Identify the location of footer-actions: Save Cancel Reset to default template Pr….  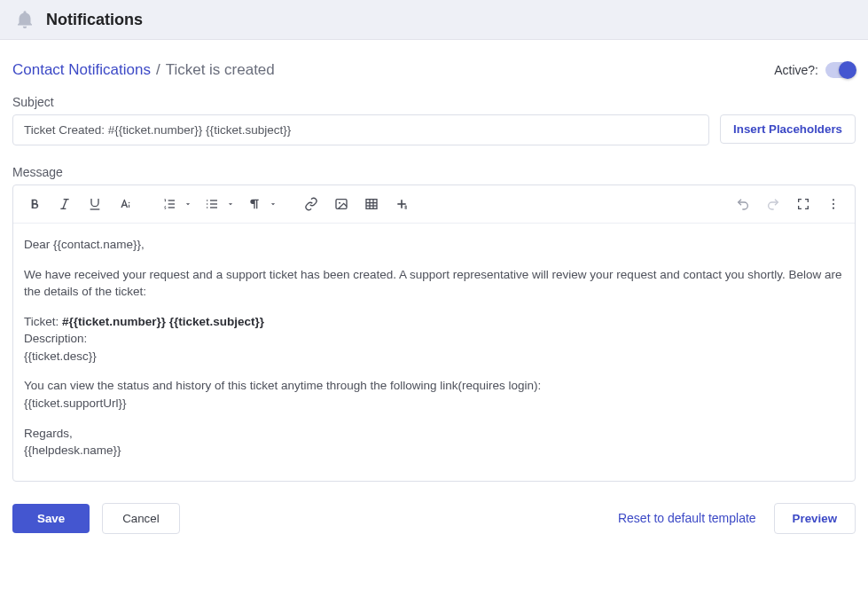
(434, 513).